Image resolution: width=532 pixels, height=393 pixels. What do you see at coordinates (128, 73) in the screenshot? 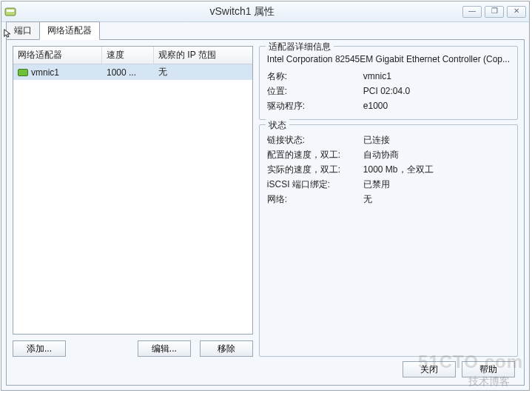
I see `row-speed: 1000 ...` at bounding box center [128, 73].